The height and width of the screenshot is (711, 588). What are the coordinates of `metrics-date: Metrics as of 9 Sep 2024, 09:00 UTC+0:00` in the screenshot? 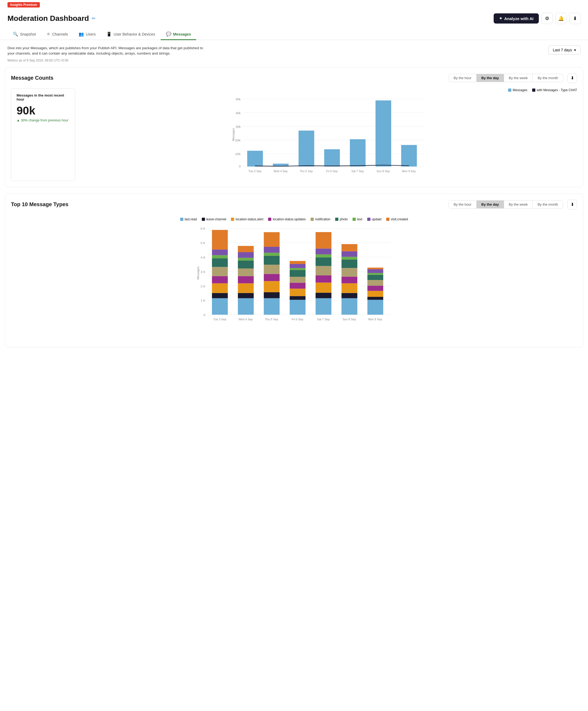 It's located at (294, 63).